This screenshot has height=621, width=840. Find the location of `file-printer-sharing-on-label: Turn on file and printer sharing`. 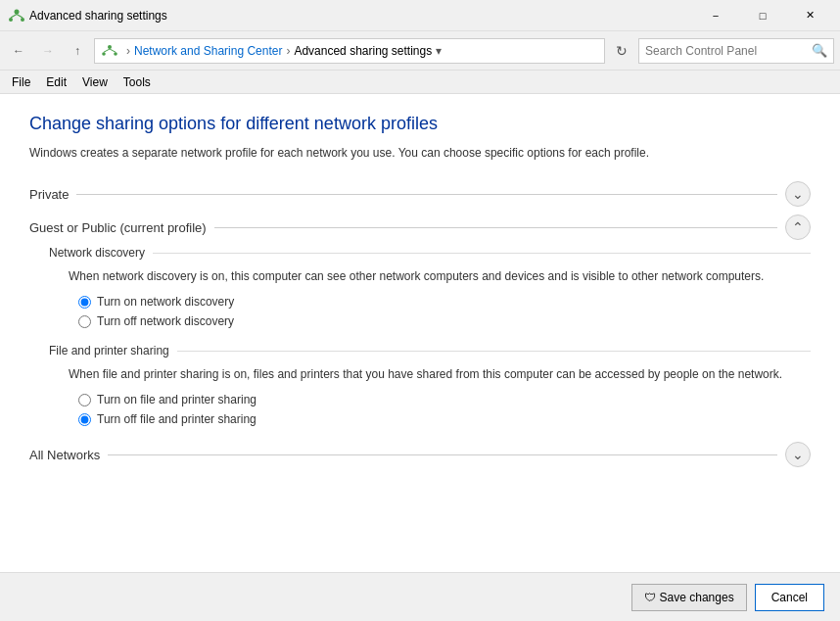

file-printer-sharing-on-label: Turn on file and printer sharing is located at coordinates (444, 400).